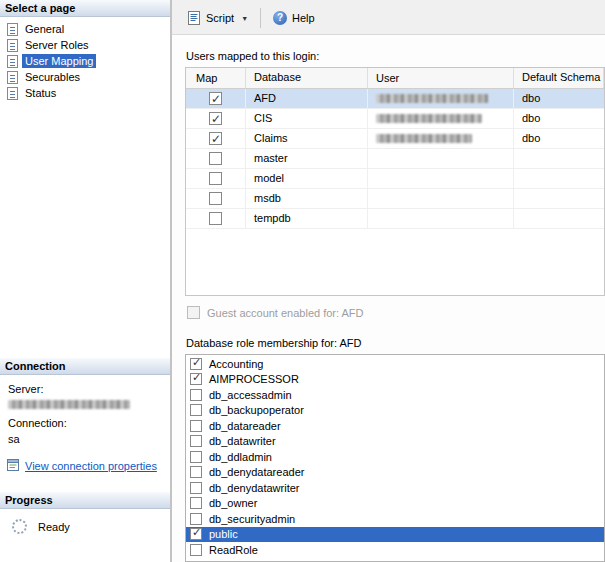 The height and width of the screenshot is (562, 605). What do you see at coordinates (395, 380) in the screenshot?
I see `role-item-aimprocessor: AIMPROCESSOR` at bounding box center [395, 380].